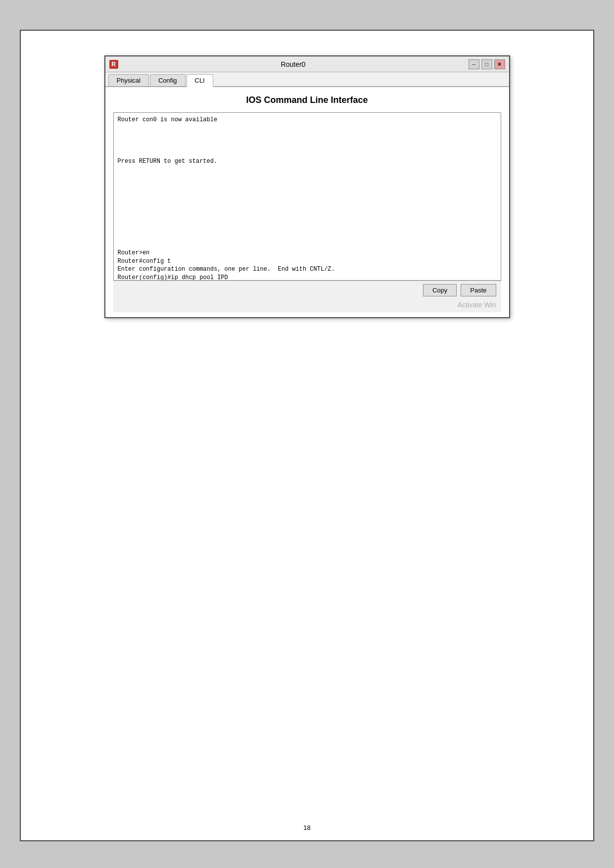  Describe the element at coordinates (487, 64) in the screenshot. I see `window-controls: – □ ×` at that location.